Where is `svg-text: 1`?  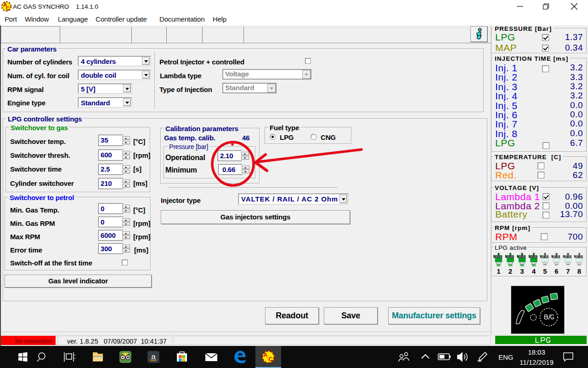 svg-text: 1 is located at coordinates (498, 271).